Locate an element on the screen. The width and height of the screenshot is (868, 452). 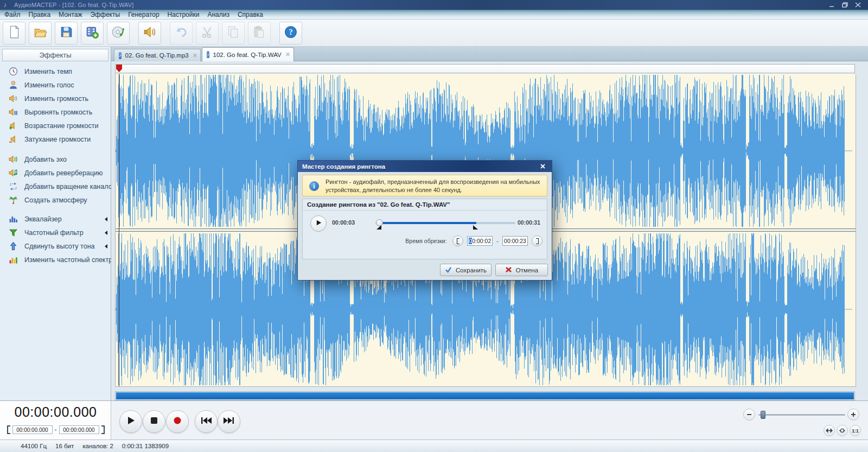
playhead-line is located at coordinates (119, 230).